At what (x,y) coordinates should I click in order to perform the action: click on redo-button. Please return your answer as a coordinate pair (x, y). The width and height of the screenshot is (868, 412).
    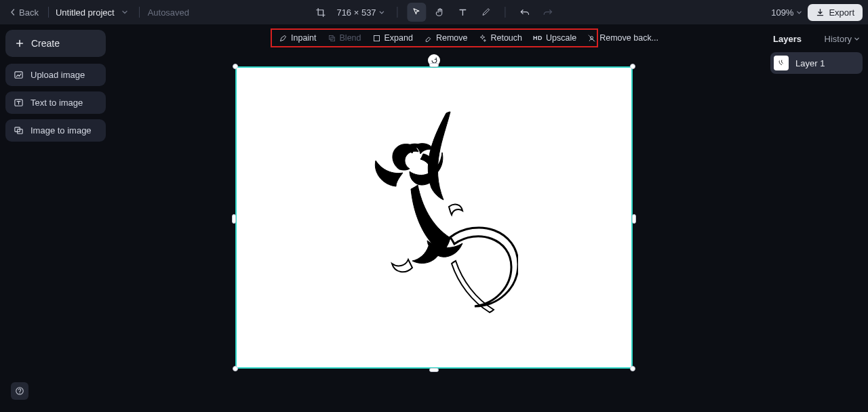
    Looking at the image, I should click on (548, 12).